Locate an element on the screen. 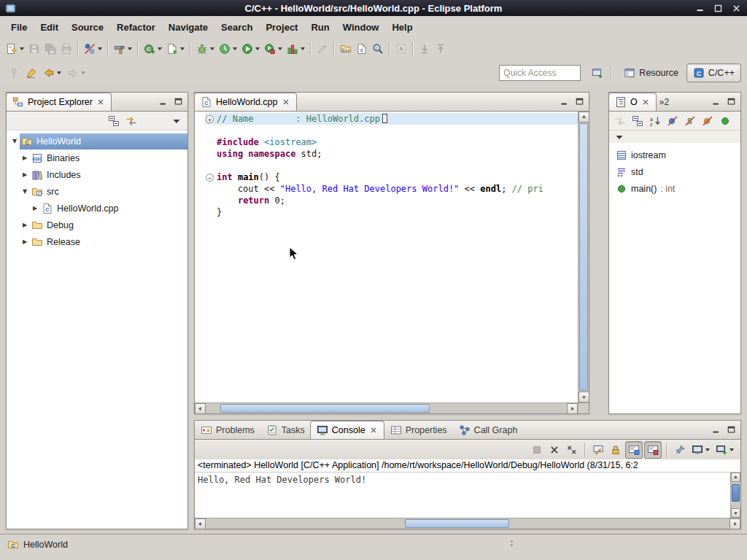 The width and height of the screenshot is (747, 560). console-tab-problems: Problems is located at coordinates (228, 430).